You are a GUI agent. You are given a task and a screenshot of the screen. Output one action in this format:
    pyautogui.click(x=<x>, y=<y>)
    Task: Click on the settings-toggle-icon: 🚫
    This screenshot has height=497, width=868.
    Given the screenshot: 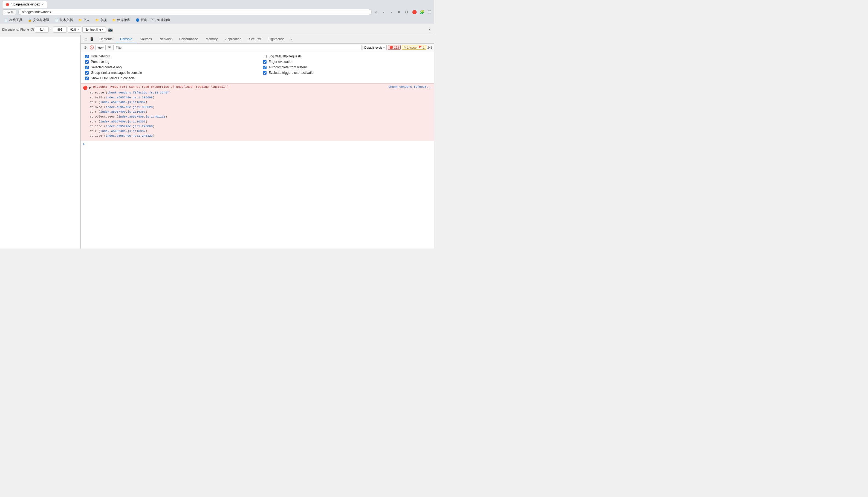 What is the action you would take?
    pyautogui.click(x=92, y=47)
    